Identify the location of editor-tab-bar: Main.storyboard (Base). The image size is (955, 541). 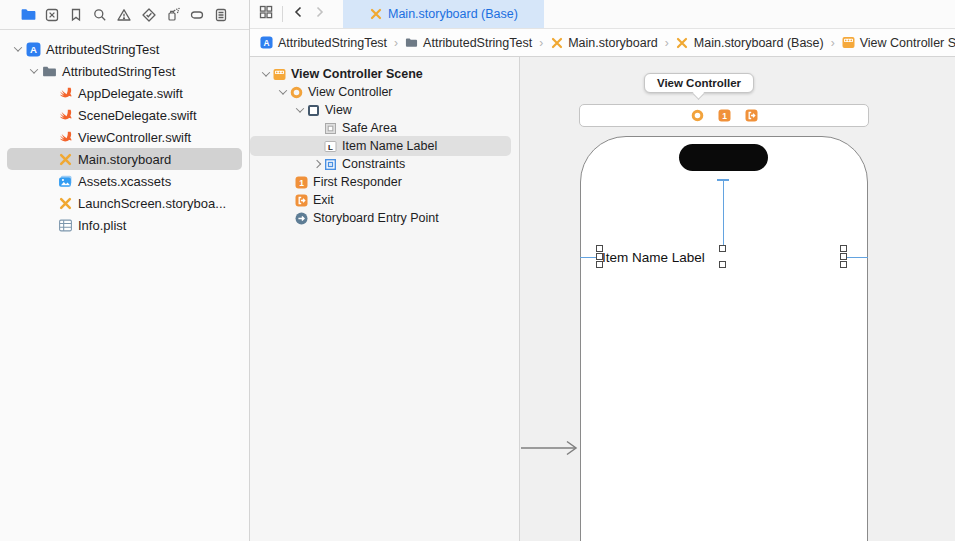
(602, 14).